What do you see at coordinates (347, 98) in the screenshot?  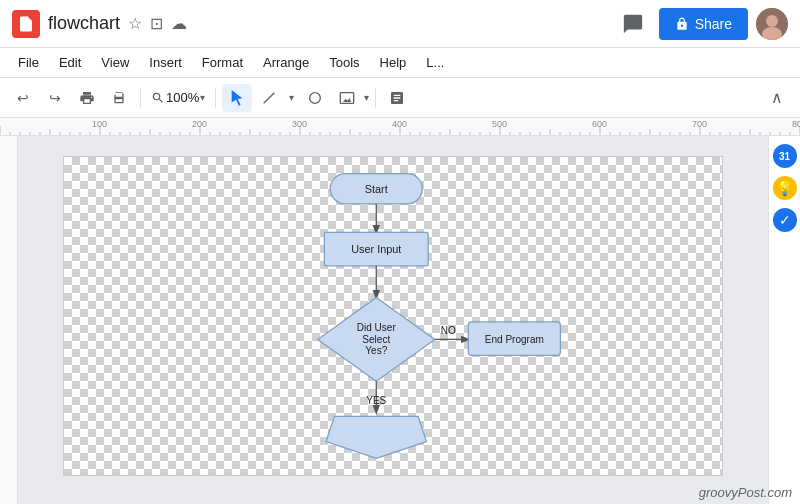 I see `image-tool-button` at bounding box center [347, 98].